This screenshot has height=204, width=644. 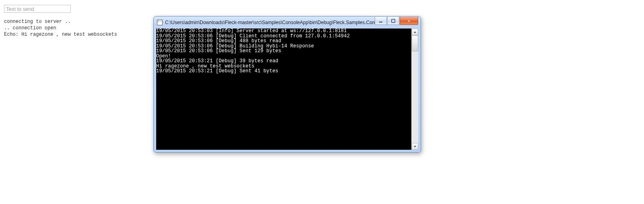 I want to click on close-button: ✕, so click(x=409, y=21).